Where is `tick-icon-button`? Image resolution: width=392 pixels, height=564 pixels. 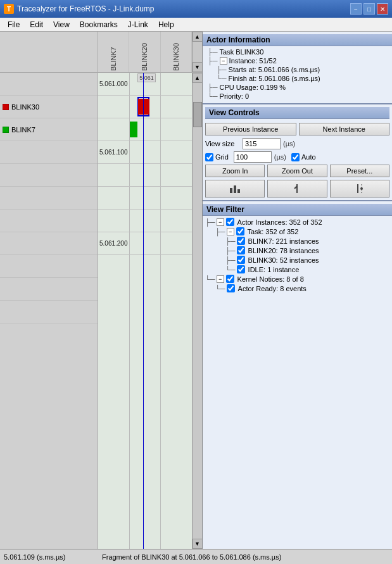 tick-icon-button is located at coordinates (297, 189).